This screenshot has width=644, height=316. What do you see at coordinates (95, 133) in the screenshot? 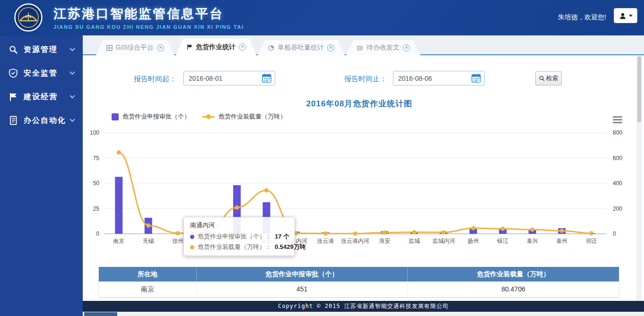
I see `left-axis-tick: 100` at bounding box center [95, 133].